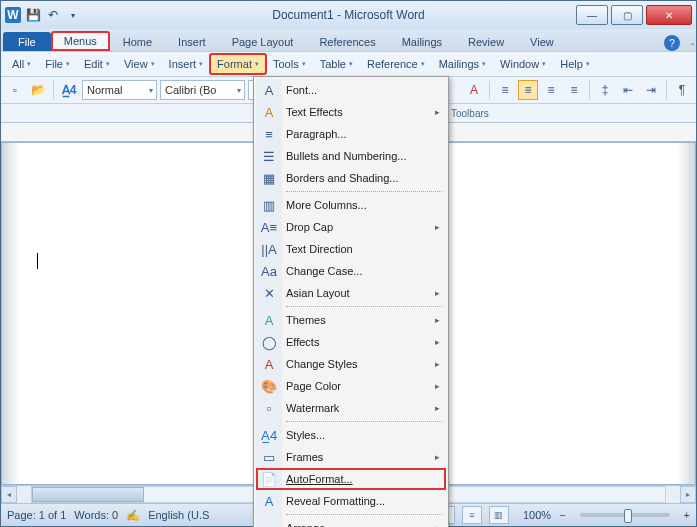 This screenshot has width=697, height=527. Describe the element at coordinates (669, 15) in the screenshot. I see `close-button: ✕` at that location.